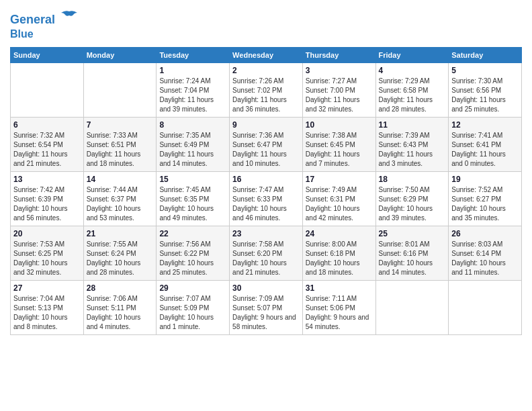 This screenshot has width=532, height=411. I want to click on day-info: Sunrise: 7:11 AM Sunset: 5:06 PM Dayligh…, so click(339, 313).